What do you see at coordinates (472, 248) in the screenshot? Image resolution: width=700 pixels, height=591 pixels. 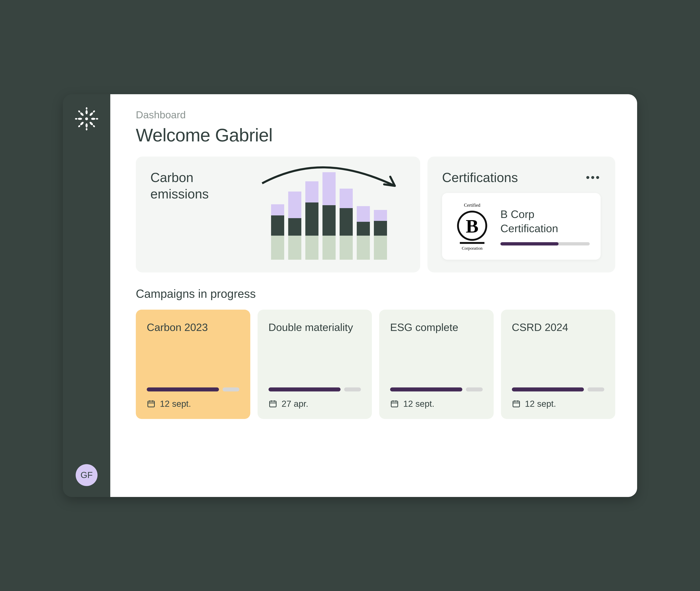 I see `svg-text: Corporation` at bounding box center [472, 248].